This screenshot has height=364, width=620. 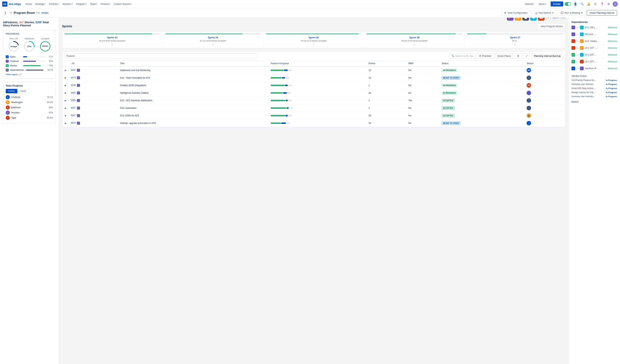 I want to click on dep-name: V2.1 SAT - ..., so click(x=596, y=48).